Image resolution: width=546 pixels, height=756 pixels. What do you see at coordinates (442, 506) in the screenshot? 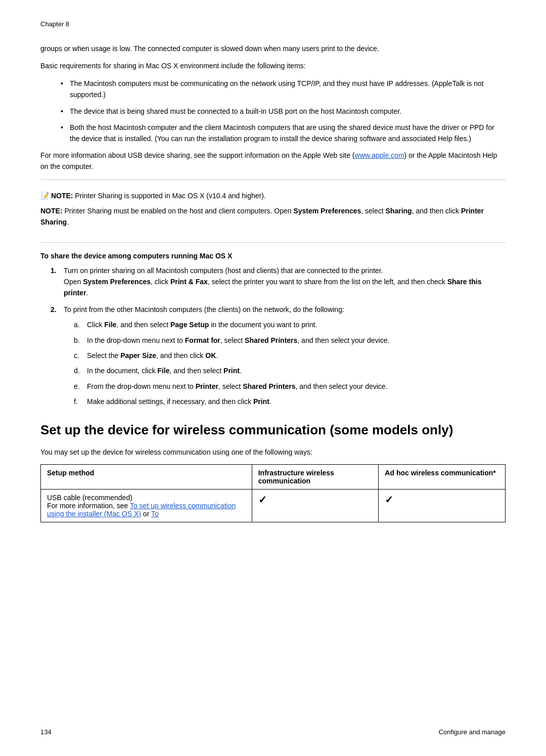
I see `table-cell-adhoc: ✓` at bounding box center [442, 506].